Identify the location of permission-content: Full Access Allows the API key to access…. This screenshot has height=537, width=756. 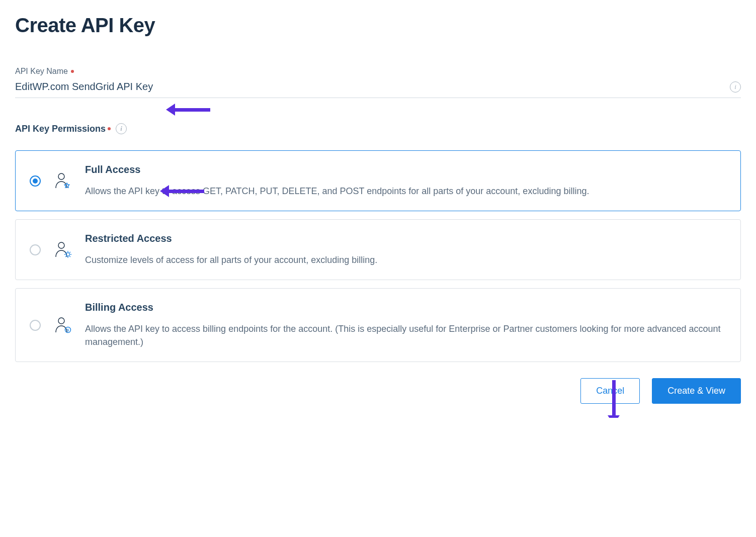
(405, 181).